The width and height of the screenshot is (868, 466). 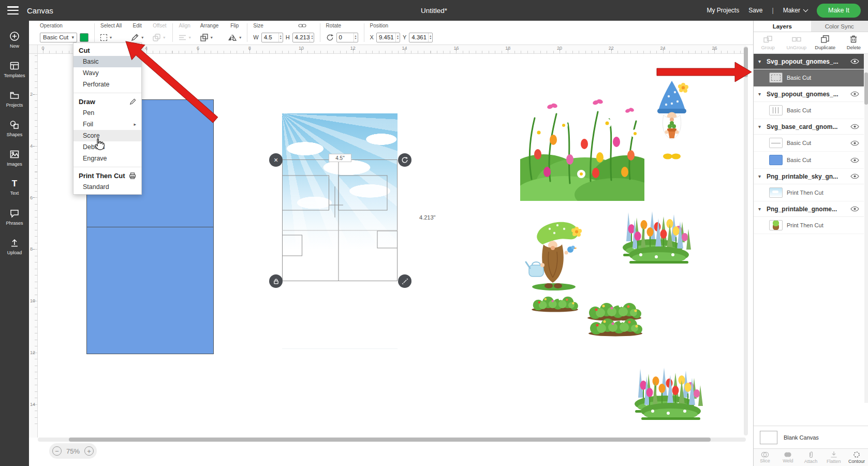 I want to click on menu-icon, so click(x=13, y=10).